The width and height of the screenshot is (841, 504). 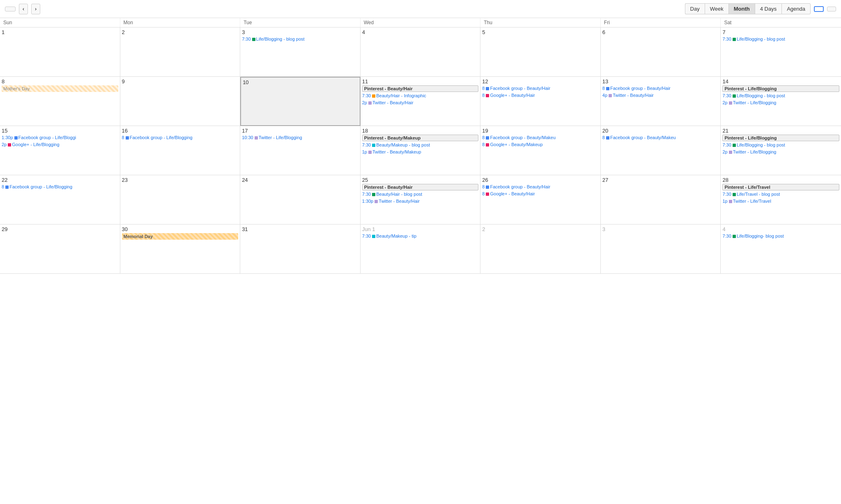 I want to click on day-view-button: Day, so click(x=695, y=9).